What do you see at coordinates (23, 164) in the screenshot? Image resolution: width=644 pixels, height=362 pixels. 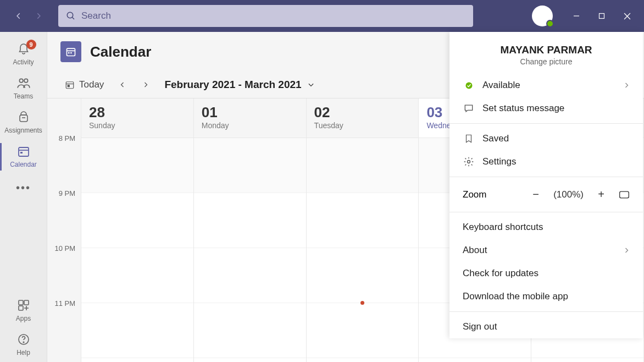 I see `rail-label: Calendar` at bounding box center [23, 164].